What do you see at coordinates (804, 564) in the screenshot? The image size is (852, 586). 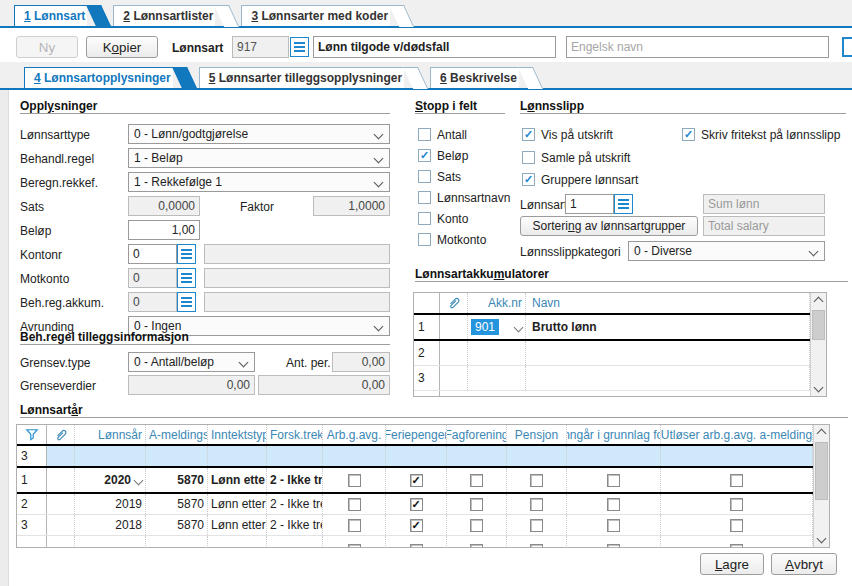 I see `avbryt-button: Avbryt` at bounding box center [804, 564].